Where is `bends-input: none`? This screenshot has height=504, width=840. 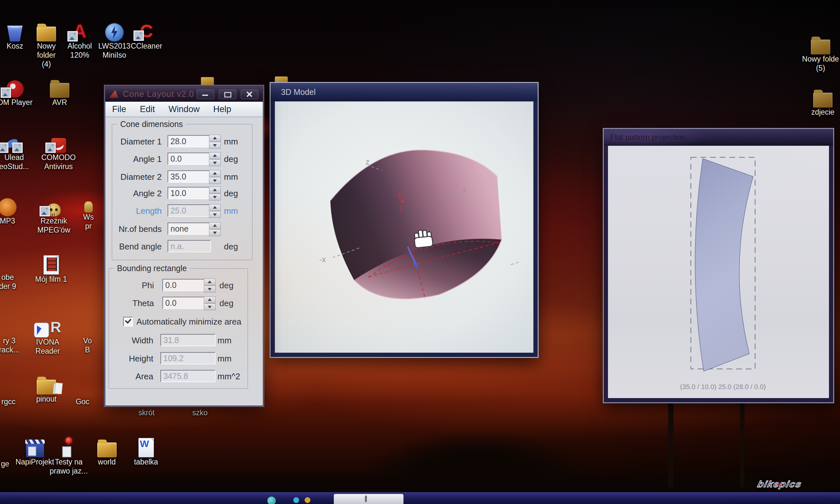 bends-input: none is located at coordinates (189, 229).